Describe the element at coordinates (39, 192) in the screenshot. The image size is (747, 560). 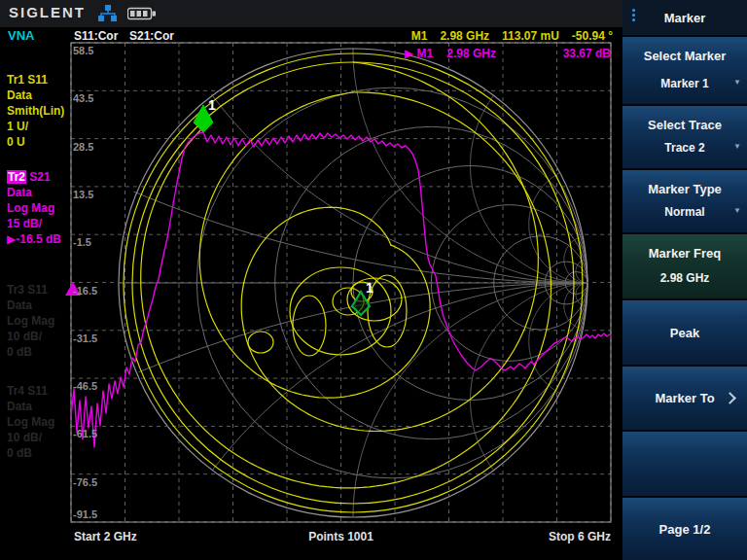
I see `trace2-source: Data` at that location.